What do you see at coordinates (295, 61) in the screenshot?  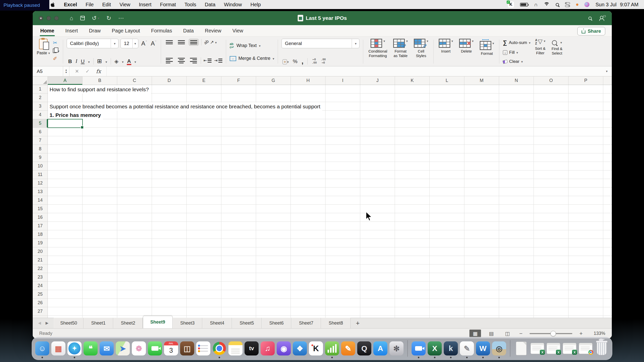 I see `percent-style-button: %` at bounding box center [295, 61].